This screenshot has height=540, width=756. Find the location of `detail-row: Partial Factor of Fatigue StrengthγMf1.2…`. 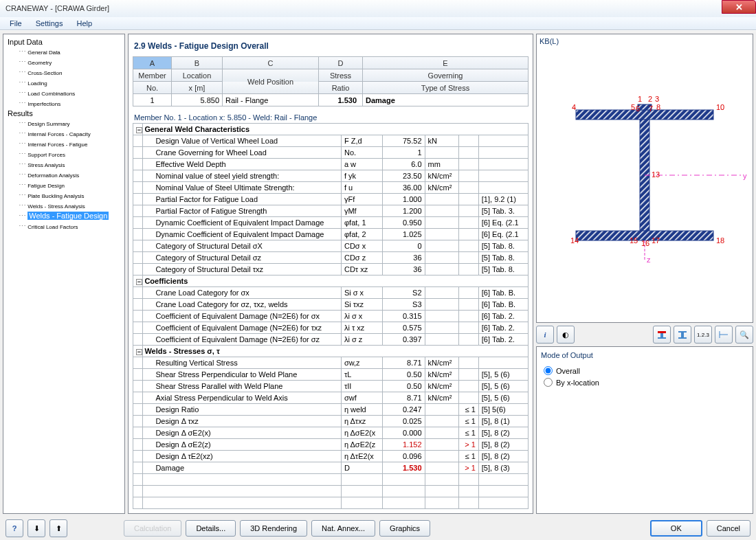

detail-row: Partial Factor of Fatigue StrengthγMf1.2… is located at coordinates (331, 212).